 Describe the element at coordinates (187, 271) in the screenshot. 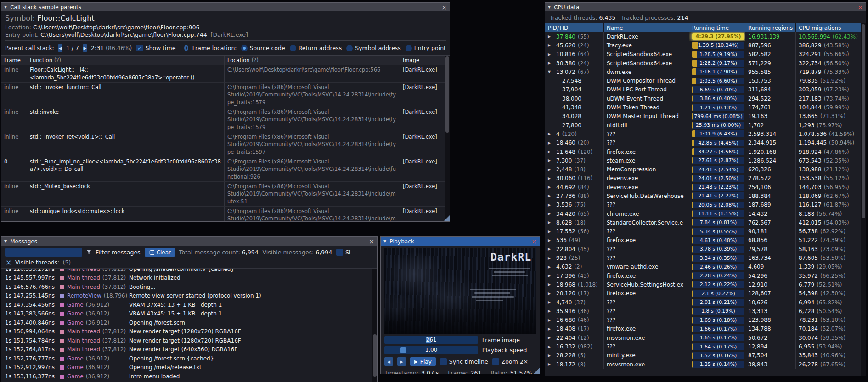

I see `message-row: 1s 120,335,272nsMain thread(37,812)Openi…` at that location.